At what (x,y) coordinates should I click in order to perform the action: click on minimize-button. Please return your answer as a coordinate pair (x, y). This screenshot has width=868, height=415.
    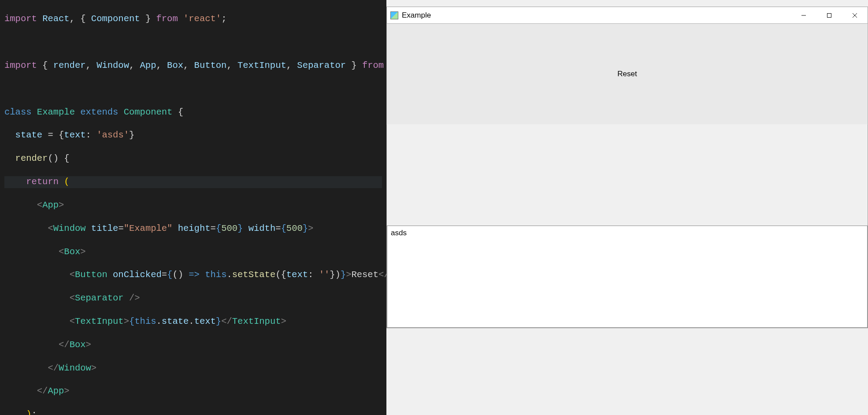
    Looking at the image, I should click on (804, 15).